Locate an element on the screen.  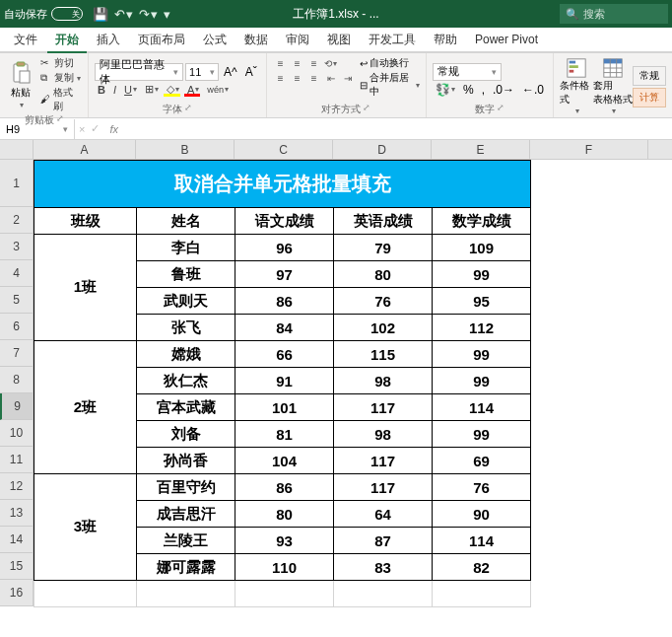
cell: 82 is located at coordinates (482, 568).